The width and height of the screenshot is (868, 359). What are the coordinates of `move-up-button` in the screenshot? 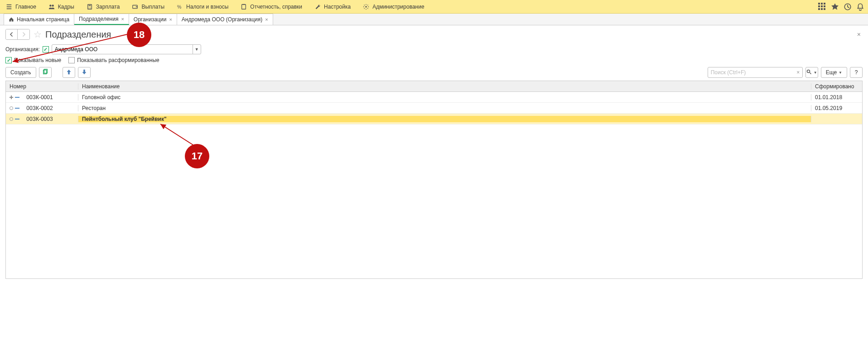 It's located at (69, 72).